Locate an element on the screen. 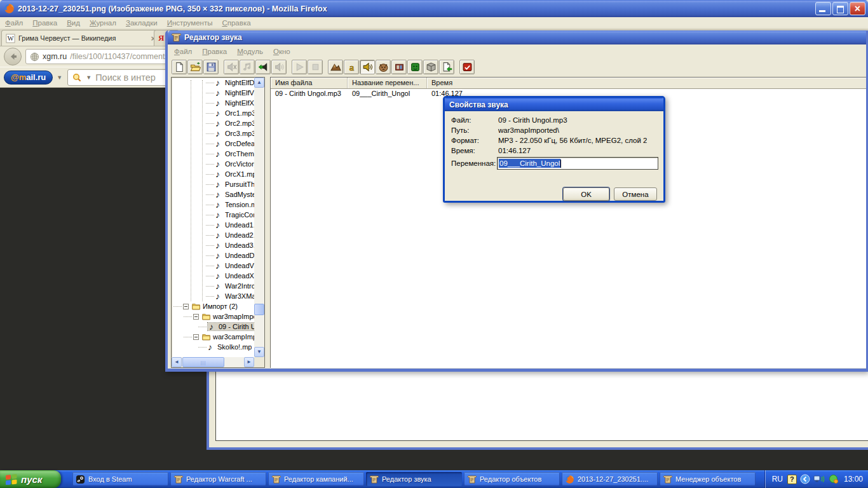  taskbar-task: Редактор объектов is located at coordinates (512, 479).